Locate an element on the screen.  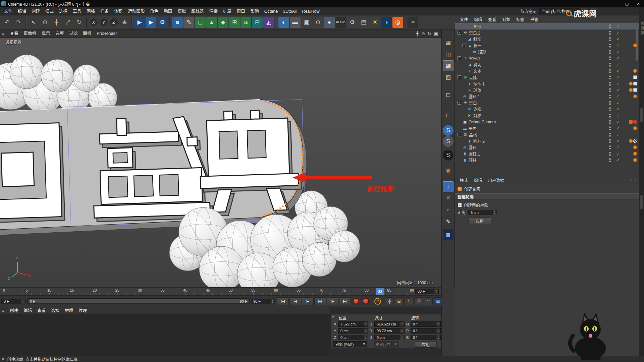
object-row-空白.2: −✛空白.2✓ is located at coordinates (547, 33).